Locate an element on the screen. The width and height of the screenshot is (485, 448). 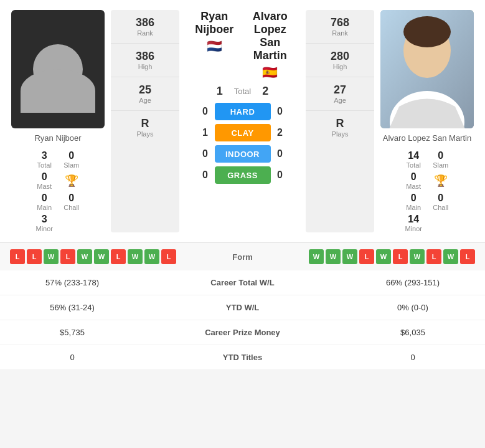
hard-row: 0 Hard 0 is located at coordinates (243, 112).